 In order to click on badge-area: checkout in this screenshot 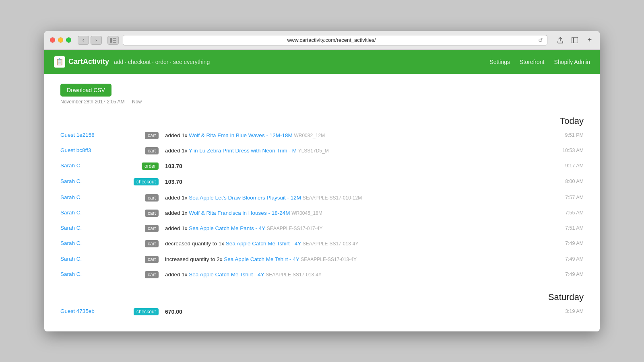, I will do `click(145, 311)`.